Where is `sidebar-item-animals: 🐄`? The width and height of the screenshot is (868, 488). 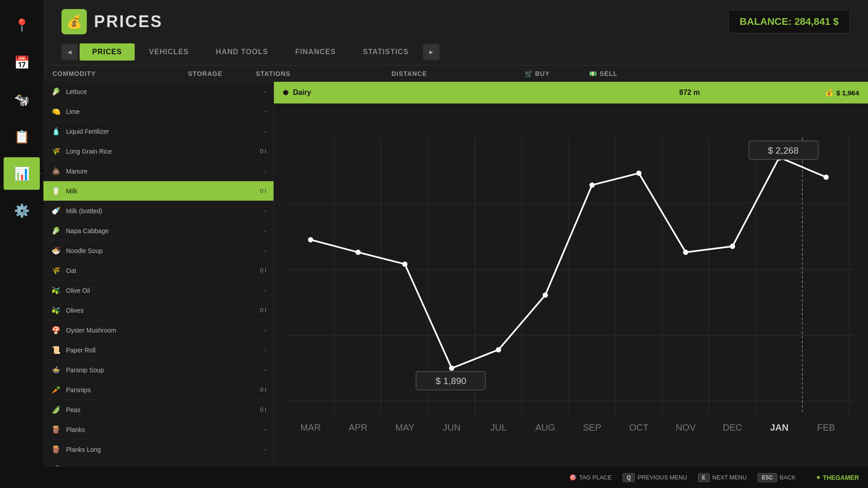 sidebar-item-animals: 🐄 is located at coordinates (22, 99).